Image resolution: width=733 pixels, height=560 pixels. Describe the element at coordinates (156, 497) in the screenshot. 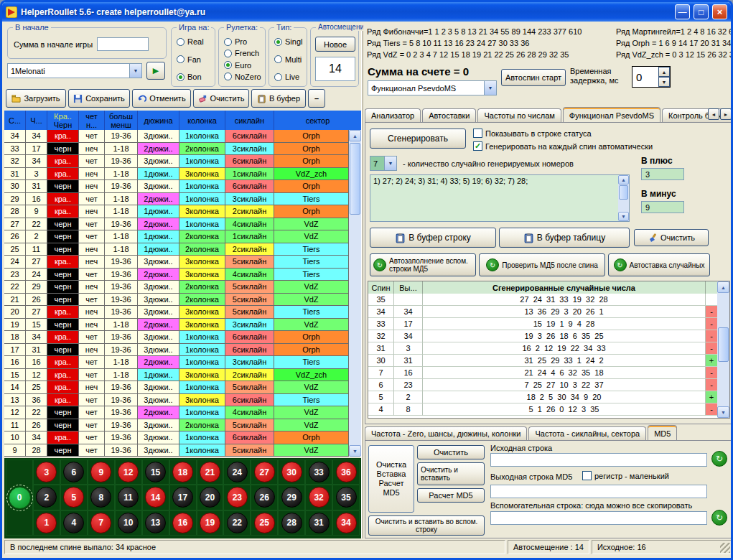

I see `wheel-number-14: 14` at that location.